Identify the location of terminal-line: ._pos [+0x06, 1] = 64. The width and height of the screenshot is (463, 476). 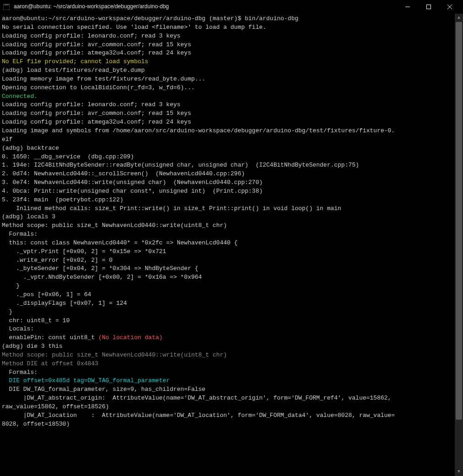
(227, 295).